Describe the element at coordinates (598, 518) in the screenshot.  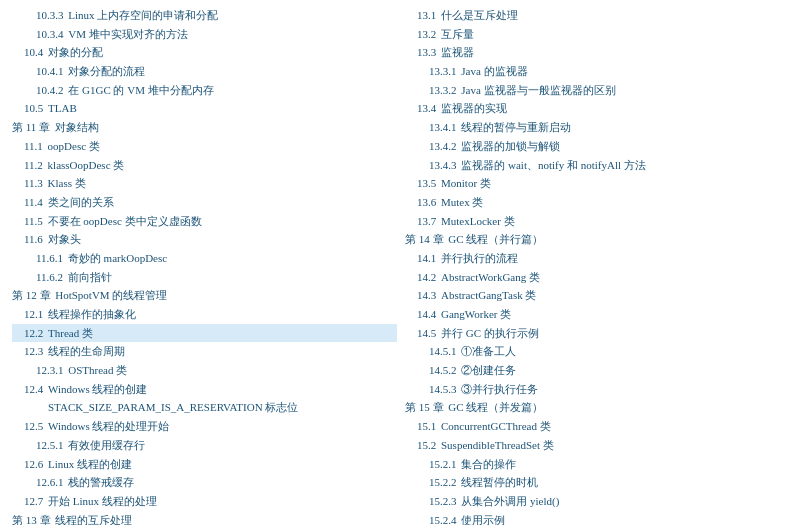
I see `toc-entry: 15.2.4 使用示例` at that location.